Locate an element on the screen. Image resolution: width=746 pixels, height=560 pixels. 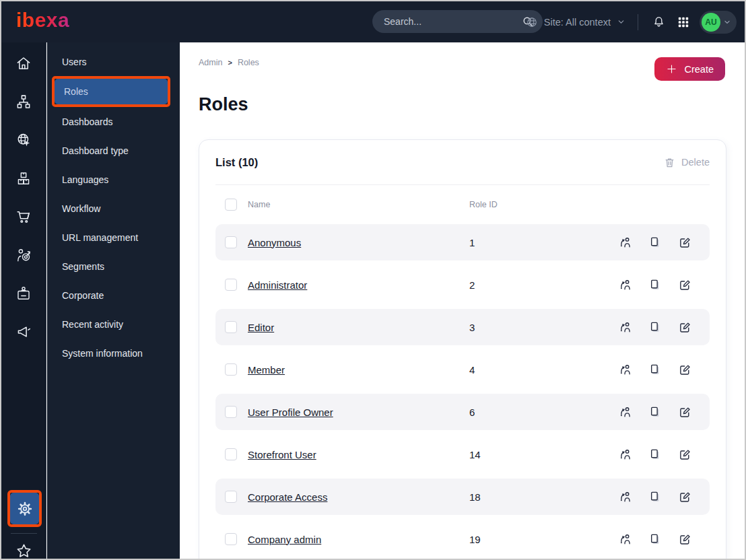
side-menu-item-recent-activity: Recent activity is located at coordinates (113, 324).